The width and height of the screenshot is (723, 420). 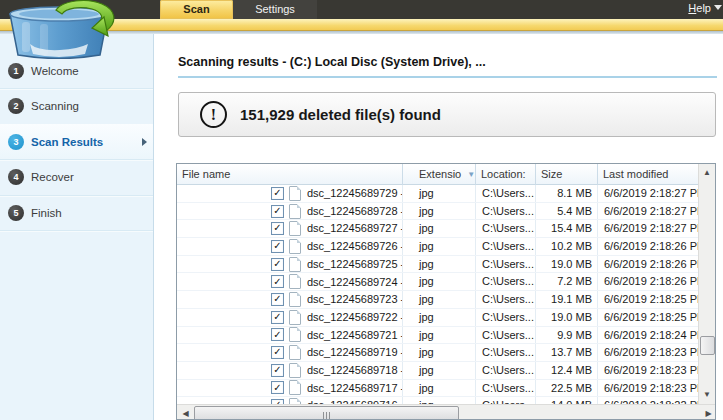 What do you see at coordinates (326, 413) in the screenshot?
I see `horizontal-scrollbar-thumb` at bounding box center [326, 413].